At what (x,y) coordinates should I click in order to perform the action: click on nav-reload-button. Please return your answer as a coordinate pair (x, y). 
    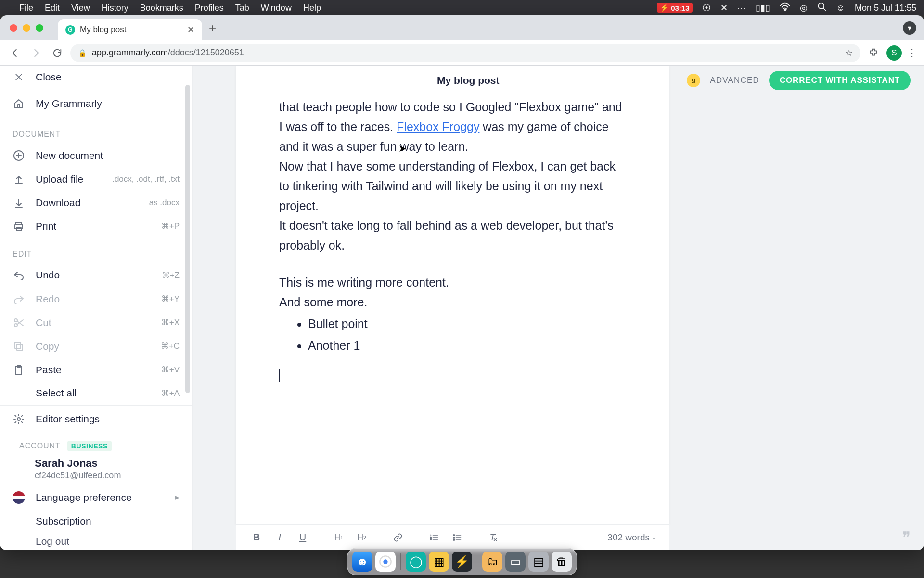
    Looking at the image, I should click on (57, 53).